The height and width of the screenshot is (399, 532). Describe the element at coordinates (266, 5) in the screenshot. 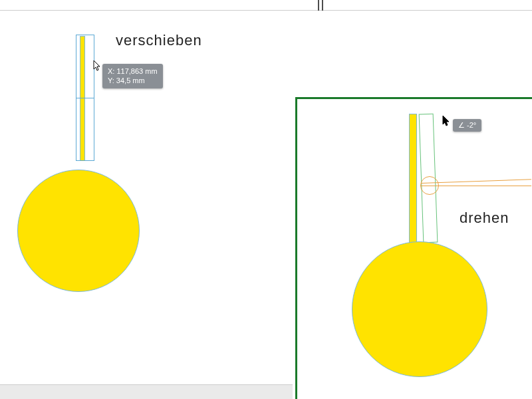

I see `ruler-horizontal` at that location.